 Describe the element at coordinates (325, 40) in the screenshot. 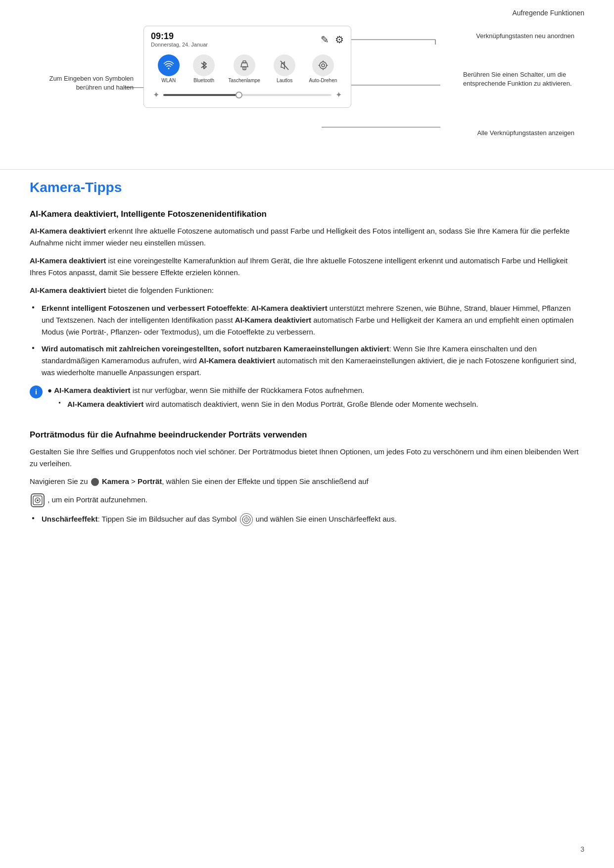

I see `edit-icon: ✎` at that location.